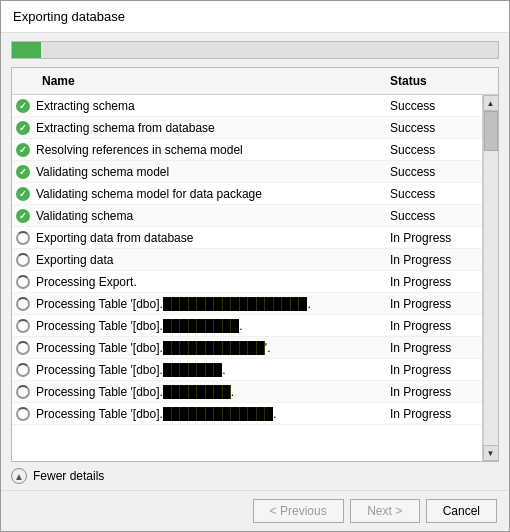 This screenshot has width=510, height=532. What do you see at coordinates (208, 392) in the screenshot?
I see `row-name: Processing Table '[dbo].████████.` at bounding box center [208, 392].